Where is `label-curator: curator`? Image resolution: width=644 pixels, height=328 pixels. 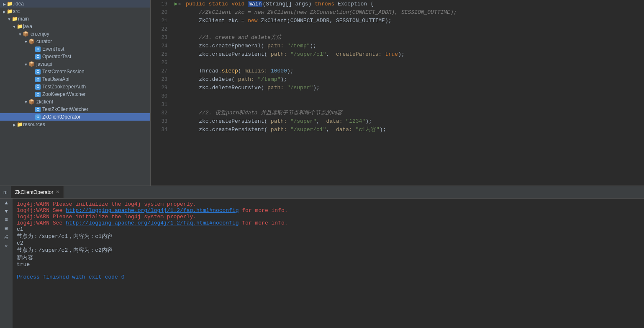
label-curator: curator is located at coordinates (44, 41).